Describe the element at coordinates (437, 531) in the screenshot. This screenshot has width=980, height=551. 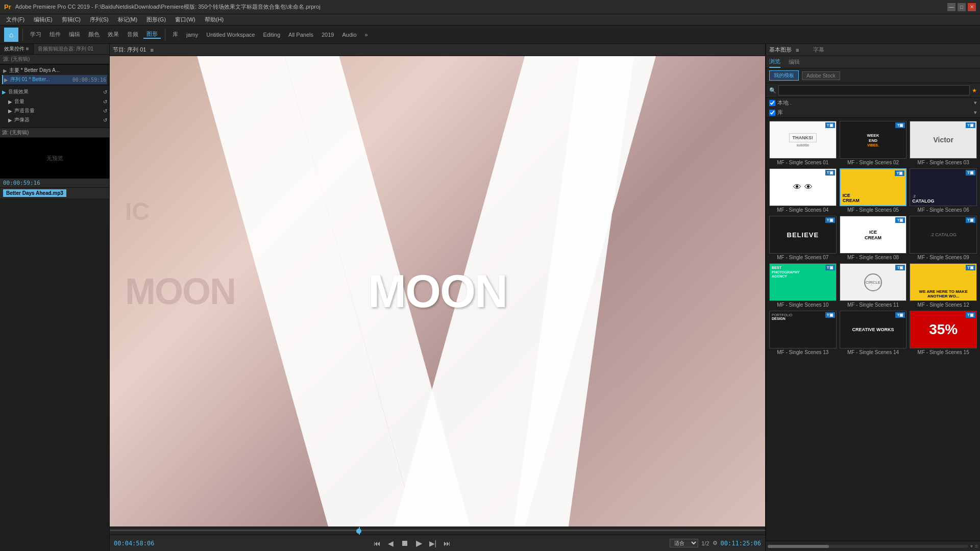
I see `program-scrubber` at that location.